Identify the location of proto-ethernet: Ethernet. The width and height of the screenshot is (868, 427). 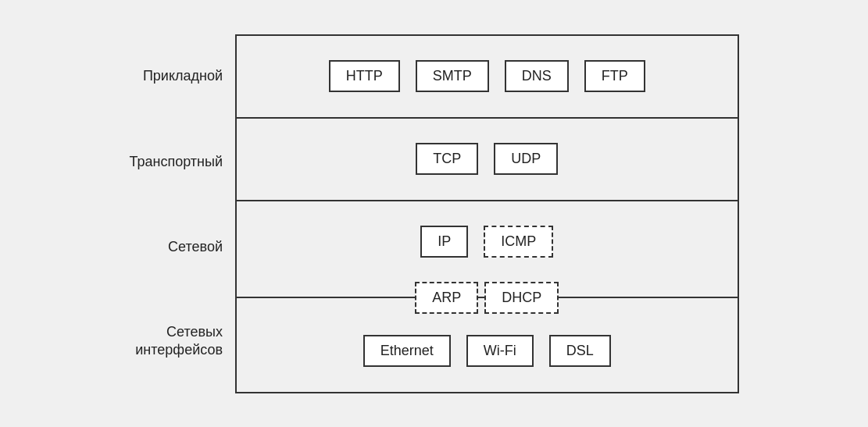
(407, 351).